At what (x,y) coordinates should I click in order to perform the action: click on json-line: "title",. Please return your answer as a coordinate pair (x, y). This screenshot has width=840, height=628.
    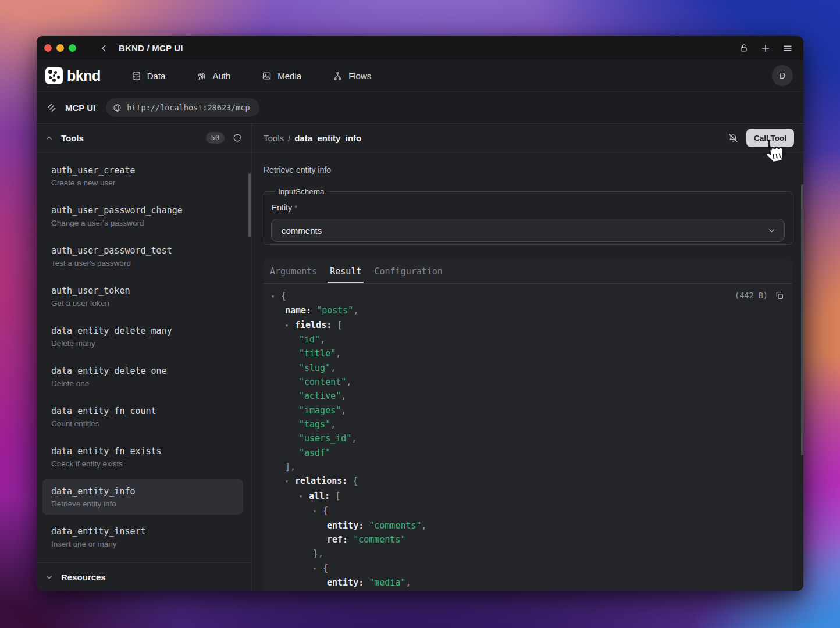
    Looking at the image, I should click on (532, 354).